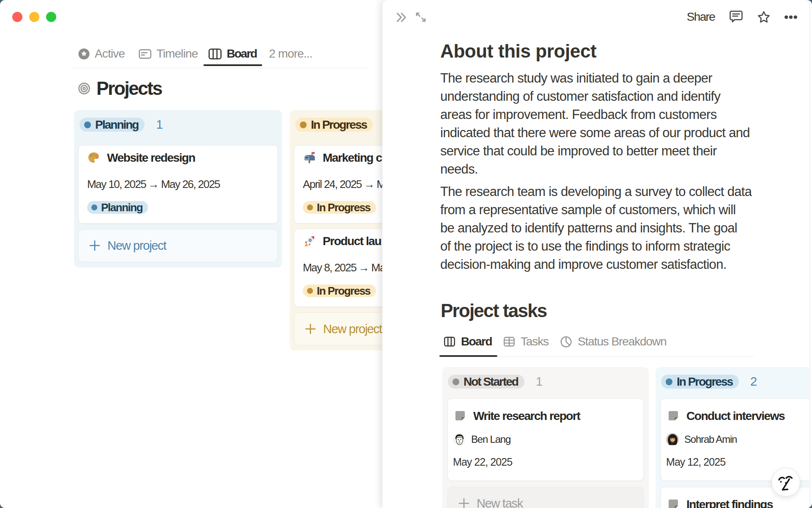 The height and width of the screenshot is (508, 812). I want to click on task-card-write-research-report: Write research report Ben Lang May 22, 2…, so click(546, 439).